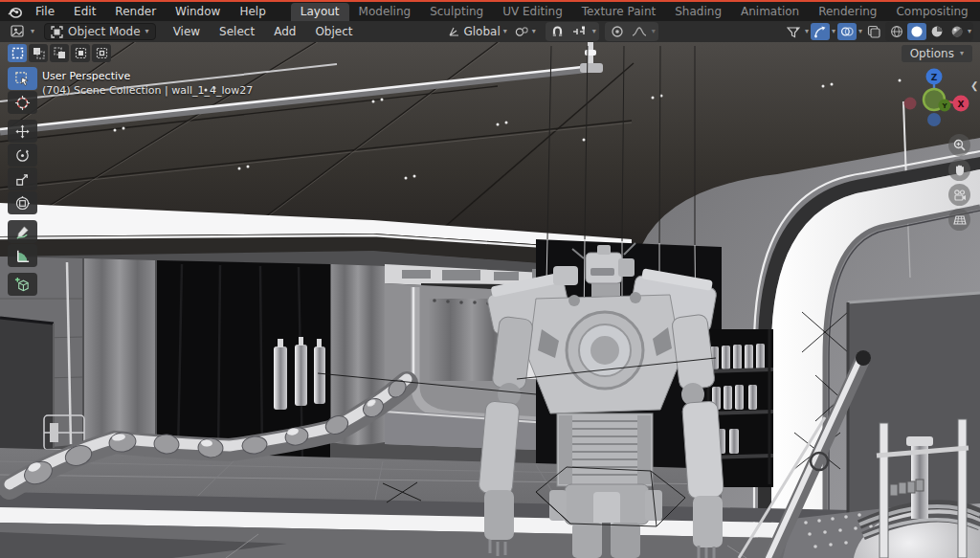 This screenshot has height=558, width=980. What do you see at coordinates (959, 170) in the screenshot?
I see `hand-icon` at bounding box center [959, 170].